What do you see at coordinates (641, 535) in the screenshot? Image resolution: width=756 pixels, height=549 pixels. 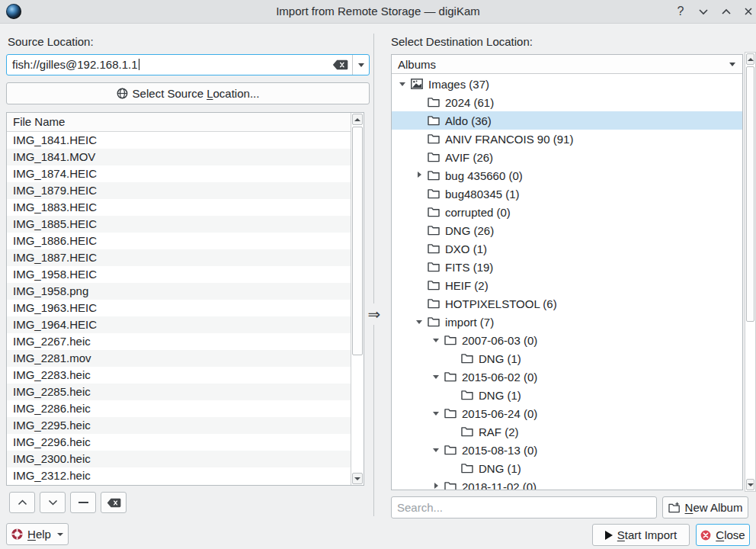 I see `start-import-button: Start Import` at bounding box center [641, 535].